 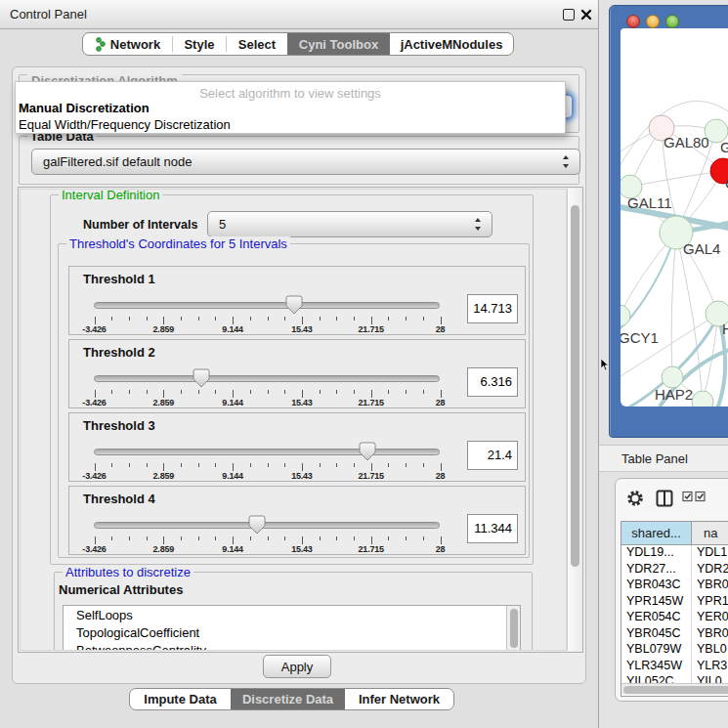 I want to click on node-label: HAP2, so click(x=674, y=395).